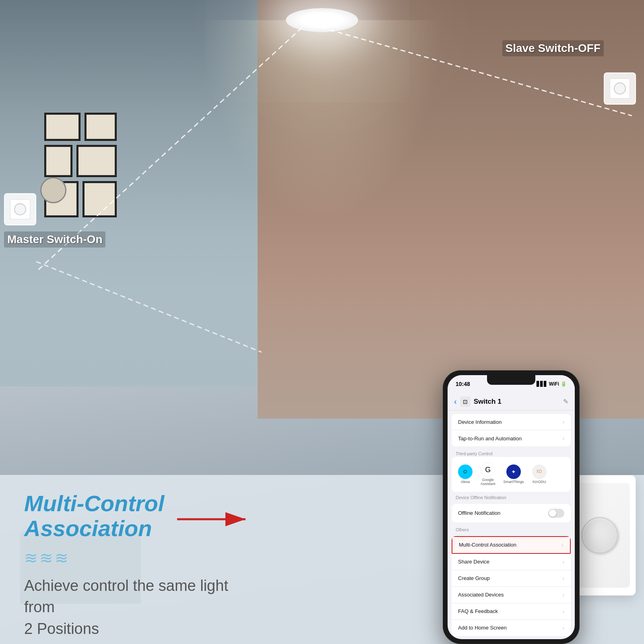 The image size is (644, 644). Describe the element at coordinates (511, 497) in the screenshot. I see `offline-section-label: Device Offline Notification` at that location.